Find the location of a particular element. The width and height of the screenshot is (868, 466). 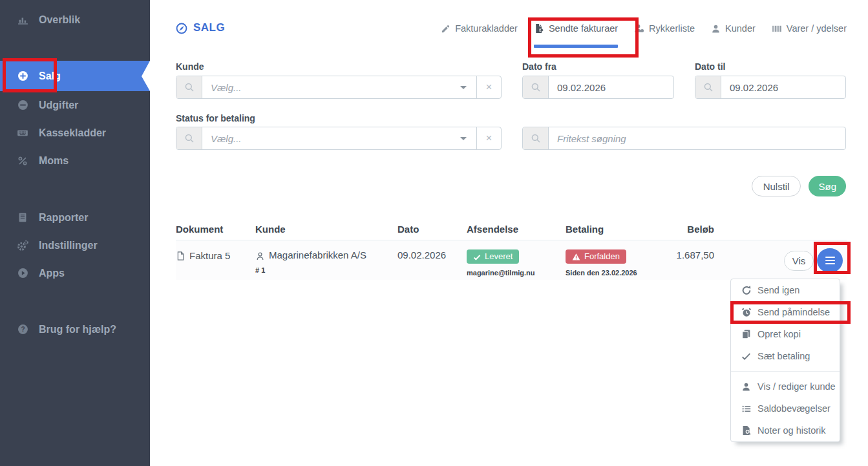

bar-chart-icon is located at coordinates (23, 19).